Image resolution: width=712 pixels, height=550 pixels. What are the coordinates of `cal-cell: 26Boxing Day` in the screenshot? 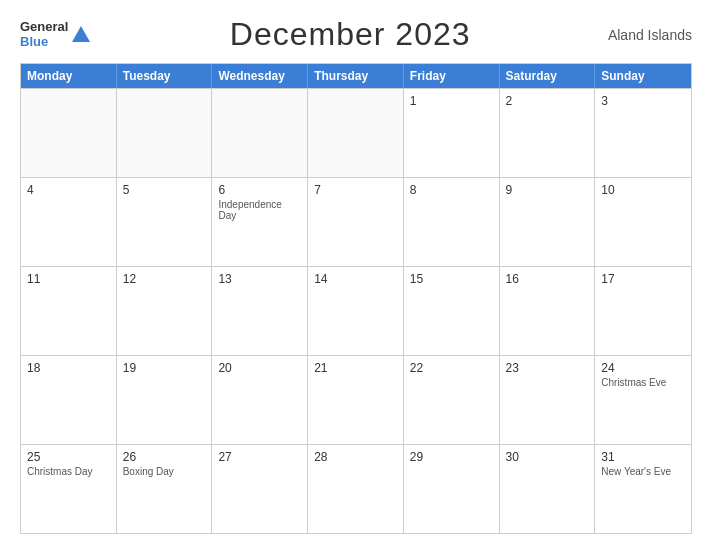 It's located at (165, 489).